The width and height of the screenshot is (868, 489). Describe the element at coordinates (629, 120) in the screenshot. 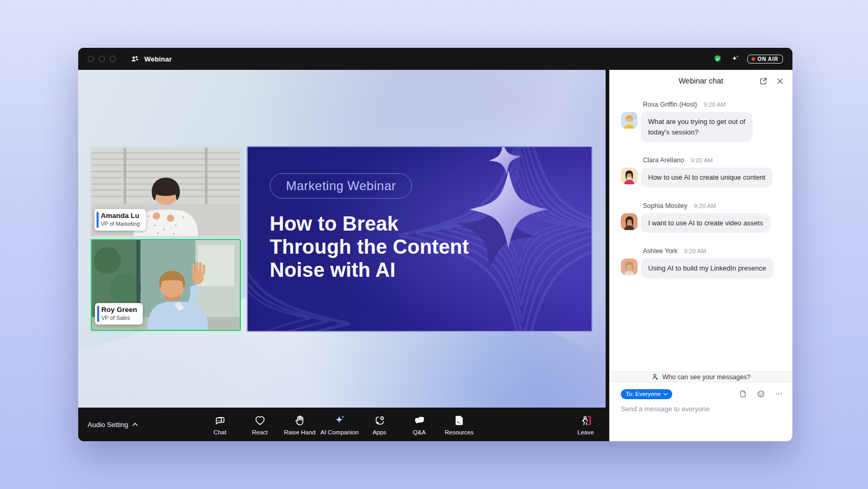

I see `avatar-rosa-griffin` at that location.